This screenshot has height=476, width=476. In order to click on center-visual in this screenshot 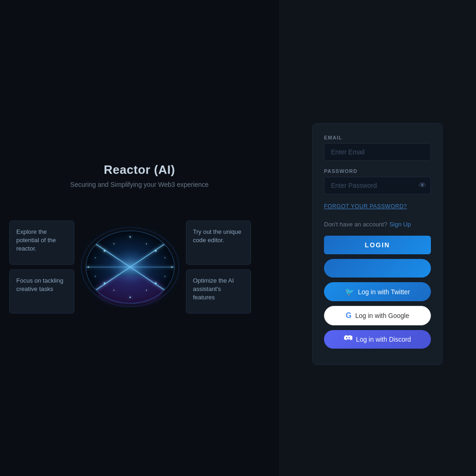, I will do `click(130, 267)`.